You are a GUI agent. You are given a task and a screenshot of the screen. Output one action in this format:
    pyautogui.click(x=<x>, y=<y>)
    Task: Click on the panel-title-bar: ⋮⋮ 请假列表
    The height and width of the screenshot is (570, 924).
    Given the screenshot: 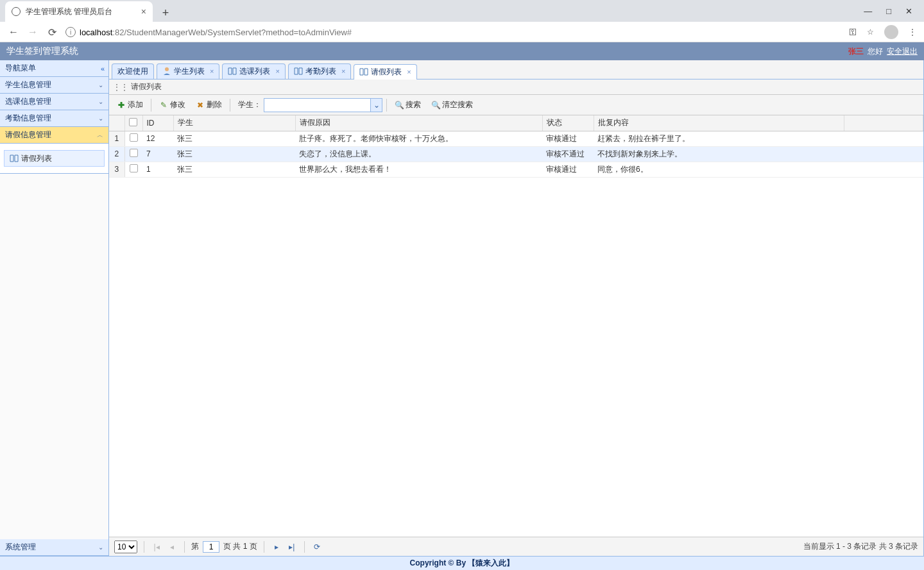 What is the action you would take?
    pyautogui.click(x=516, y=87)
    